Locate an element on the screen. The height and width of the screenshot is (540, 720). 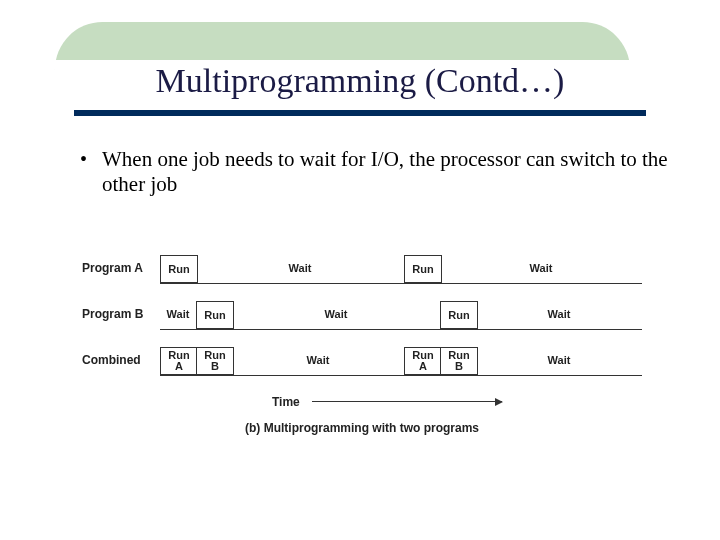
time-axis-row: Time is located at coordinates (362, 404).